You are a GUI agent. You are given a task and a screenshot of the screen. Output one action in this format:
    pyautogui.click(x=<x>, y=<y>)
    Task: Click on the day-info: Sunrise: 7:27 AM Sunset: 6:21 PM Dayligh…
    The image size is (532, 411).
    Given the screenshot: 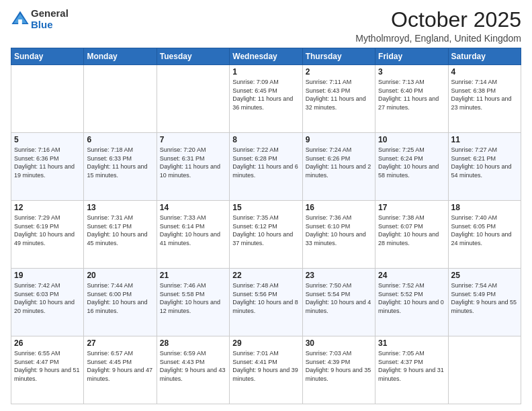 What is the action you would take?
    pyautogui.click(x=485, y=163)
    